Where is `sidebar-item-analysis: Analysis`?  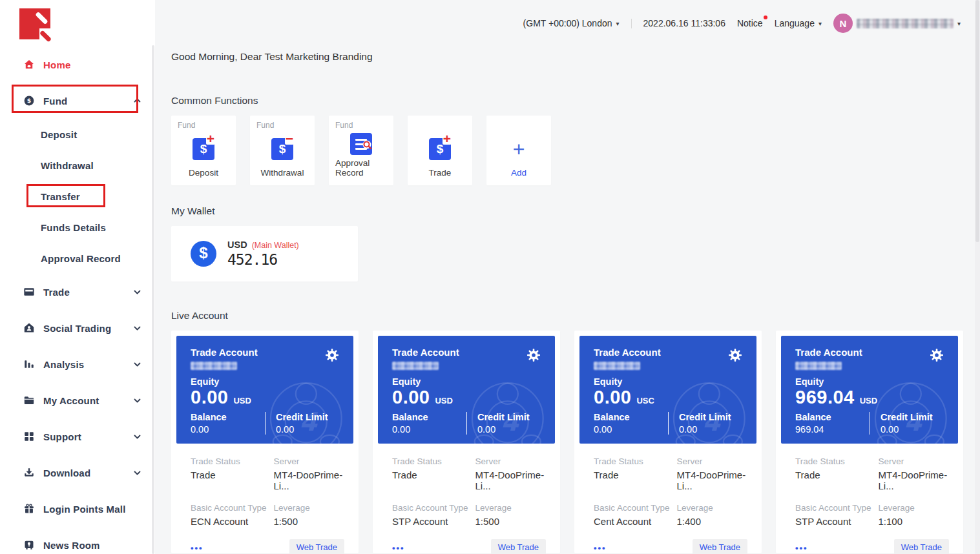
sidebar-item-analysis: Analysis is located at coordinates (78, 364).